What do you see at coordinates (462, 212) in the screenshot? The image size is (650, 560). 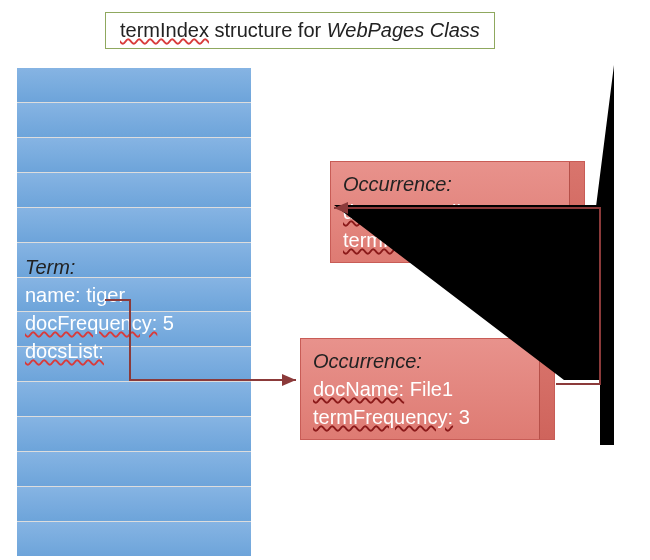 I see `occ-docname-value: File2` at bounding box center [462, 212].